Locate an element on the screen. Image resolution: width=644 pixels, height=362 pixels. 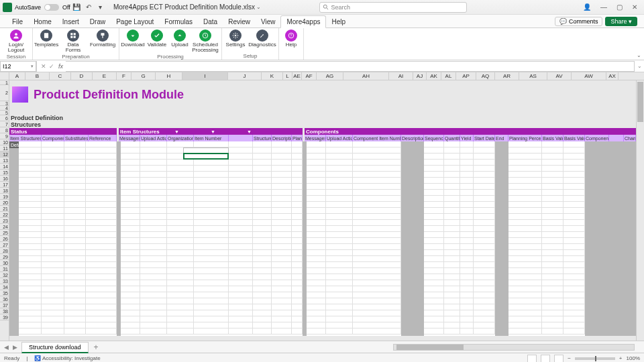
row-33: 33 is located at coordinates (4, 282).